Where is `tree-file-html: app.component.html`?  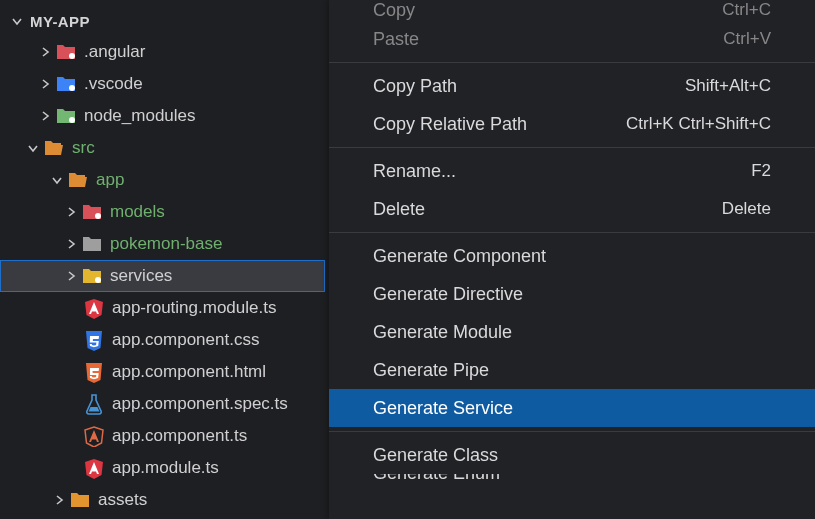 tree-file-html: app.component.html is located at coordinates (162, 372).